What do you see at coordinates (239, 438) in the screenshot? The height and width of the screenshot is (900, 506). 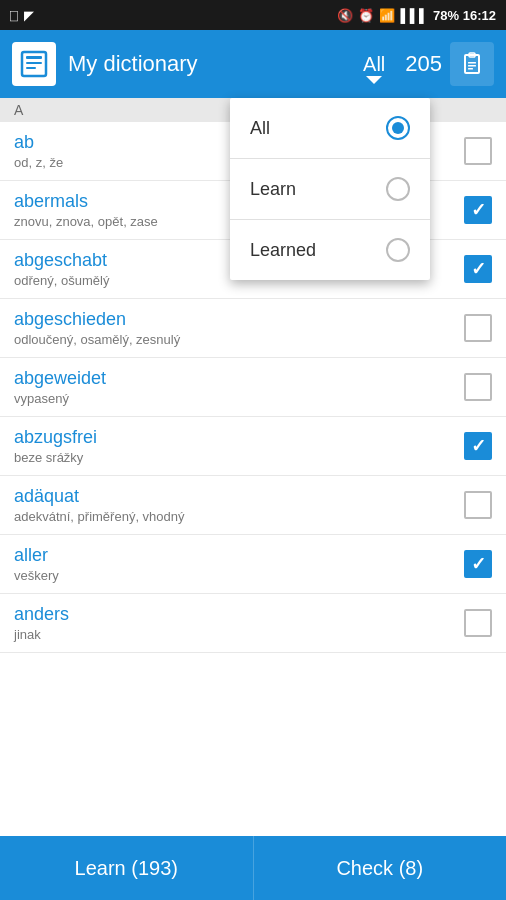 I see `word-main: abzugsfrei` at bounding box center [239, 438].